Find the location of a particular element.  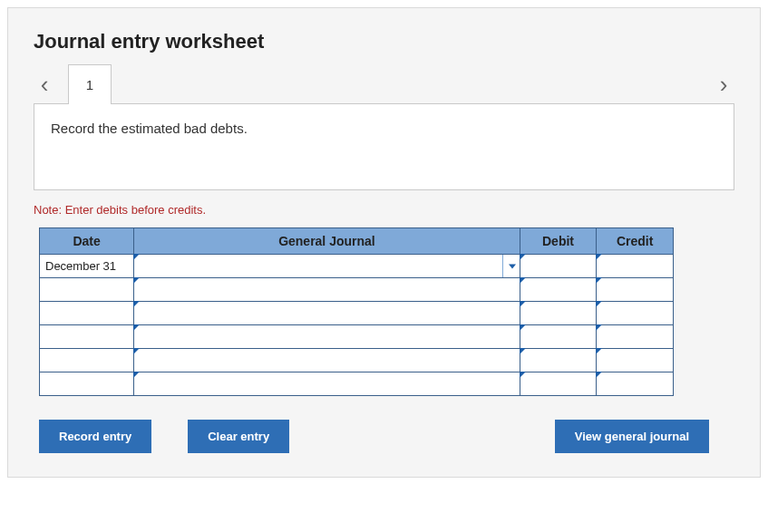

tab-row: ‹ 1 › is located at coordinates (384, 84).